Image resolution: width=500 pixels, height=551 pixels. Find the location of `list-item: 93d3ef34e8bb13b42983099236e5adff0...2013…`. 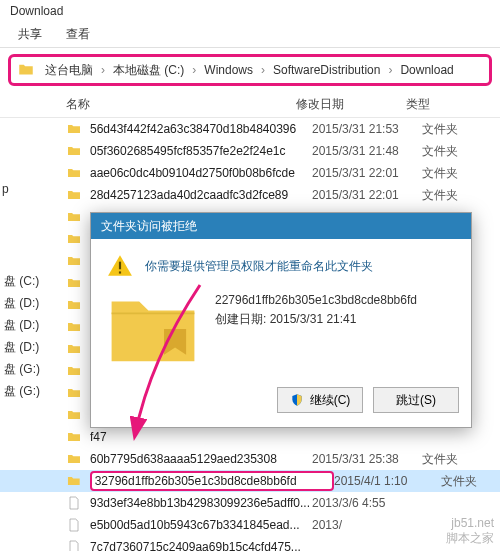

list-item: 93d3ef34e8bb13b42983099236e5adff0...2013… is located at coordinates (250, 503).